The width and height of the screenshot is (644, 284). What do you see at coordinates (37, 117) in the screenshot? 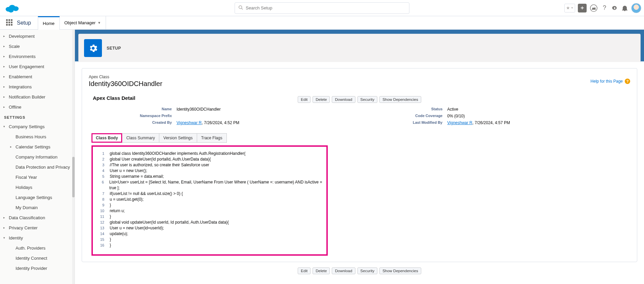
I see `sidebar-header-settings: SETTINGS` at bounding box center [37, 117].